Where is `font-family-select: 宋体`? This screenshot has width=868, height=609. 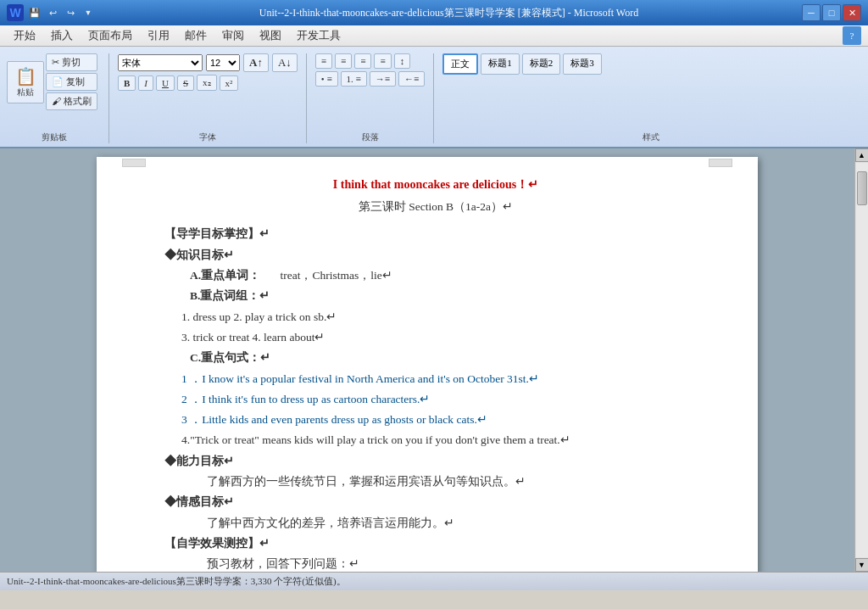 font-family-select: 宋体 is located at coordinates (160, 63).